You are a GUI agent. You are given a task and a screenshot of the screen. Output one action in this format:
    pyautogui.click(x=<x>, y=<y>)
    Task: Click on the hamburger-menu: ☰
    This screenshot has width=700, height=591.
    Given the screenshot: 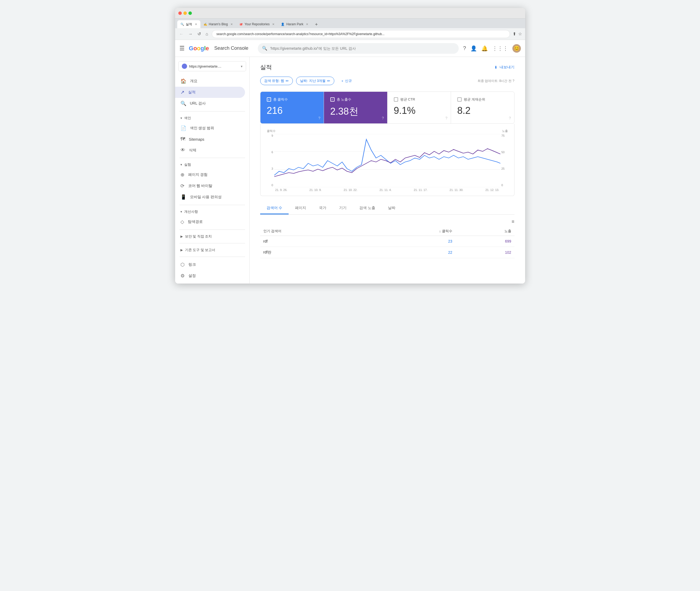 What is the action you would take?
    pyautogui.click(x=182, y=48)
    